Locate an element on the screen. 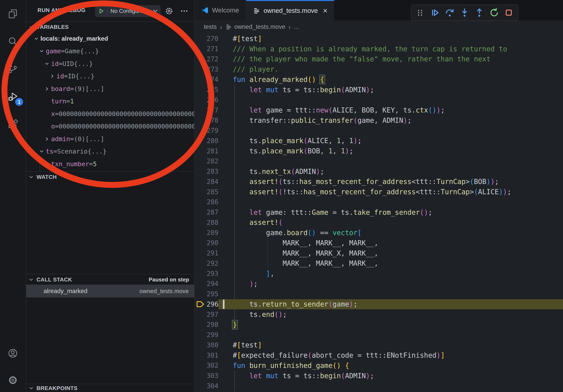 This screenshot has height=392, width=563. more-actions-icon is located at coordinates (184, 11).